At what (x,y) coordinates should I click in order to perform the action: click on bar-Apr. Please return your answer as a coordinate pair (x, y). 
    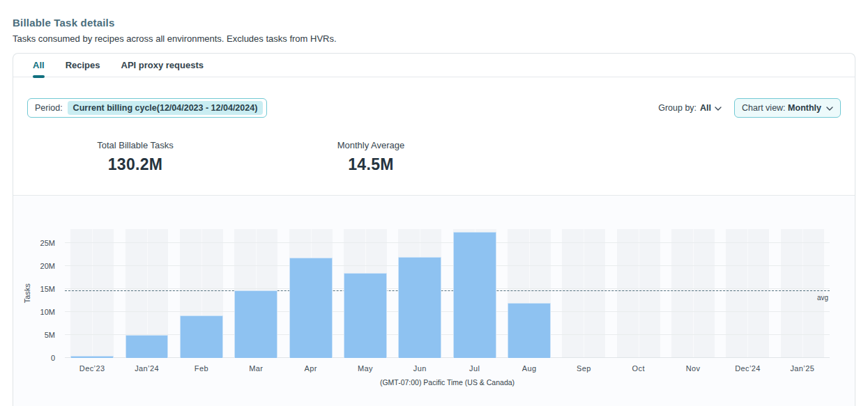
    Looking at the image, I should click on (311, 308).